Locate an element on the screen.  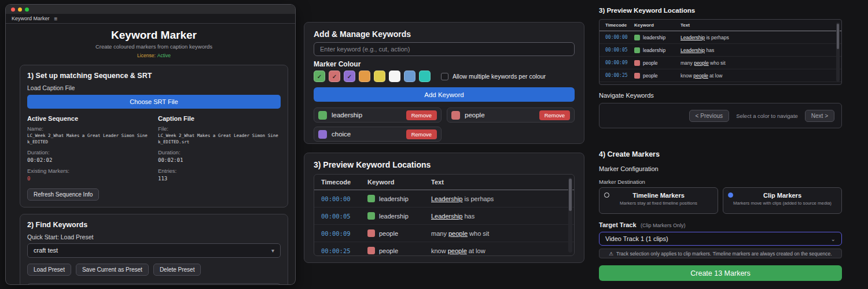
add-keyword-button: Add Keyword is located at coordinates (444, 95).